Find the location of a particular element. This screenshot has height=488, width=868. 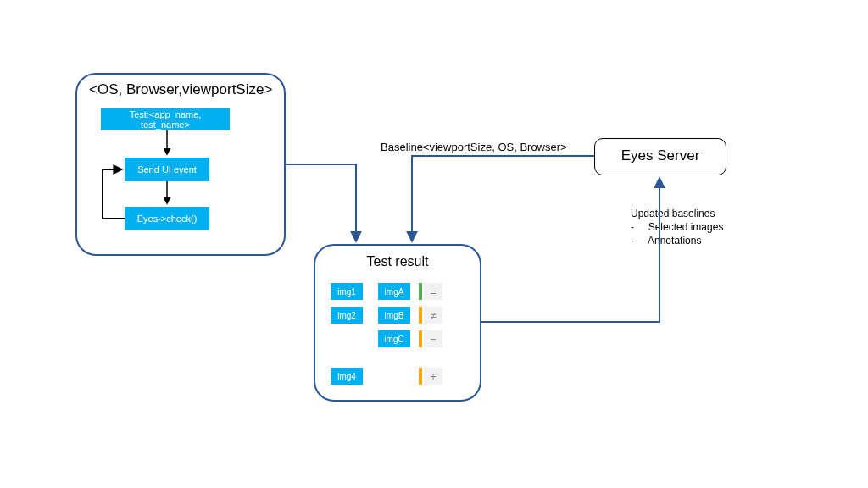

status-sym-4: + is located at coordinates (433, 376).